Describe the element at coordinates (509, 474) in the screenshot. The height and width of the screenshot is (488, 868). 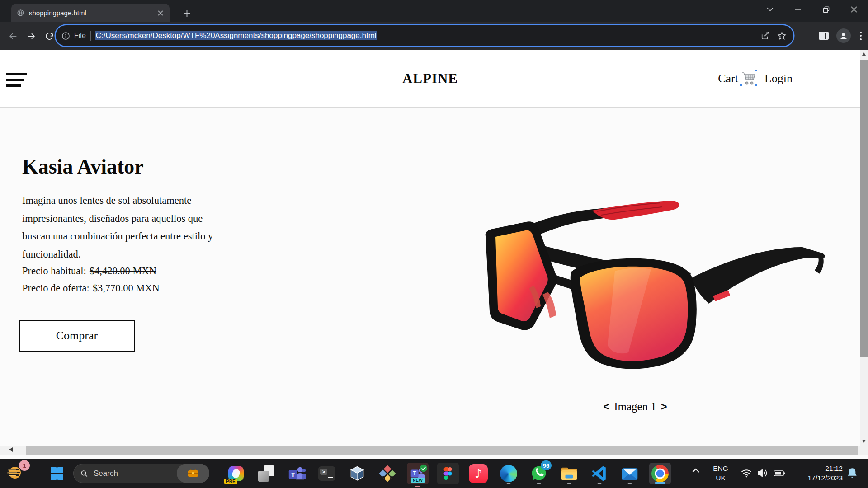
I see `taskbar-icon-edge` at that location.